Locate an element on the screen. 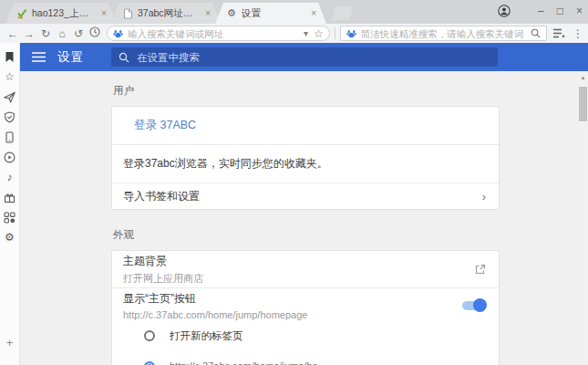 This screenshot has width=588, height=365. new-tab-button is located at coordinates (343, 13).